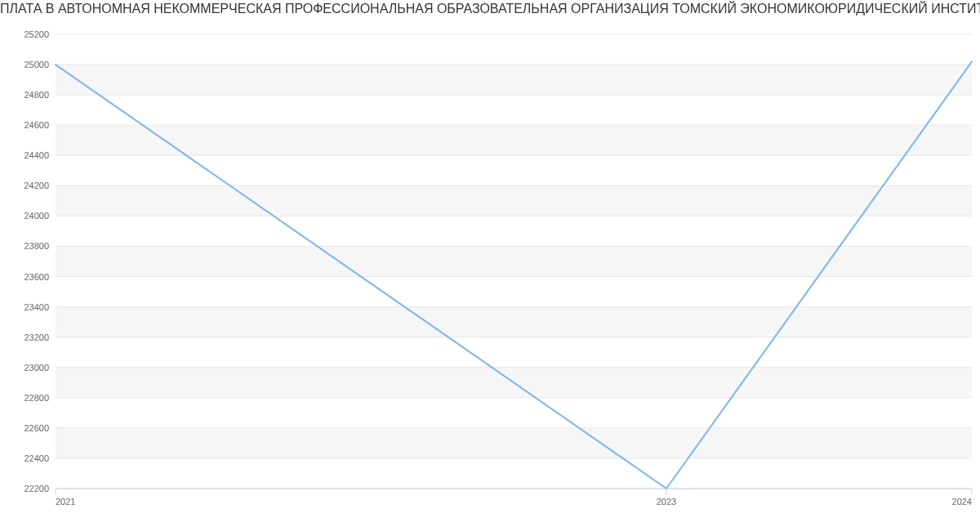  Describe the element at coordinates (65, 502) in the screenshot. I see `svg-text: 2021` at that location.